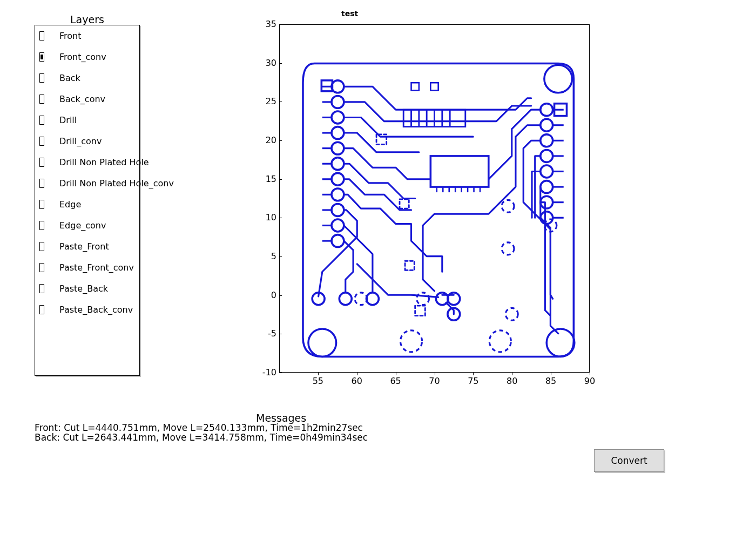  What do you see at coordinates (83, 57) in the screenshot?
I see `layer-label-1: Front_conv` at bounding box center [83, 57].